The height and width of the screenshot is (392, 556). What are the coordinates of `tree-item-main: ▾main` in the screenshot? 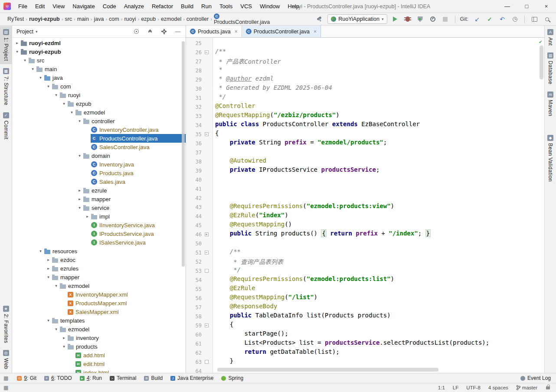 It's located at (99, 69).